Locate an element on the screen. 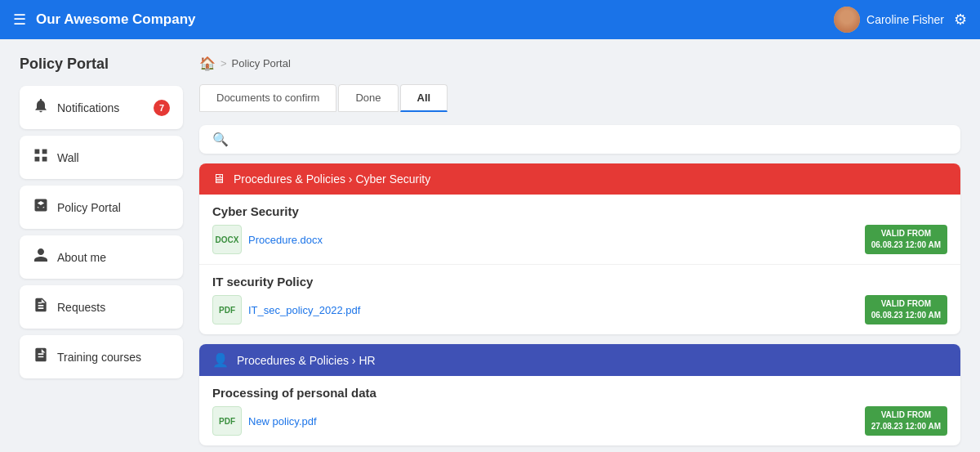 Image resolution: width=980 pixels, height=452 pixels. sidebar-item-requests: Requests is located at coordinates (101, 307).